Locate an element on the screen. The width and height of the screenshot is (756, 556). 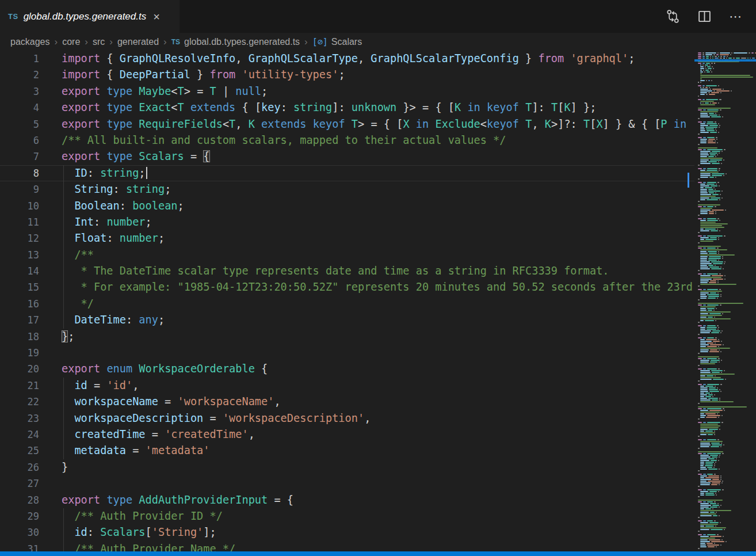
code-line-23: 23 workspaceDescription = 'workspaceDesc… is located at coordinates (348, 418).